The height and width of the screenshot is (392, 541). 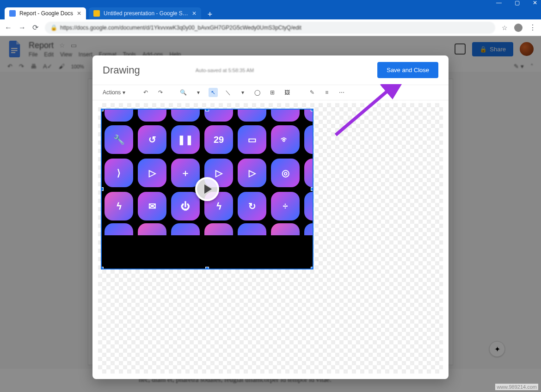 I want to click on number-icon: 29, so click(x=219, y=140).